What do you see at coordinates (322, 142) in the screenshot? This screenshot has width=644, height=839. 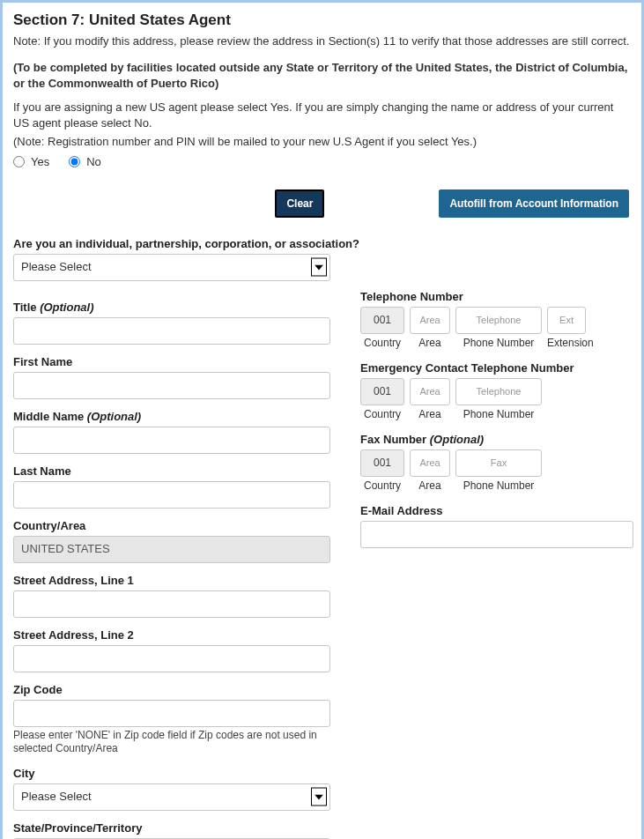 I see `assign-note: (Note: Registration number and PIN will …` at bounding box center [322, 142].